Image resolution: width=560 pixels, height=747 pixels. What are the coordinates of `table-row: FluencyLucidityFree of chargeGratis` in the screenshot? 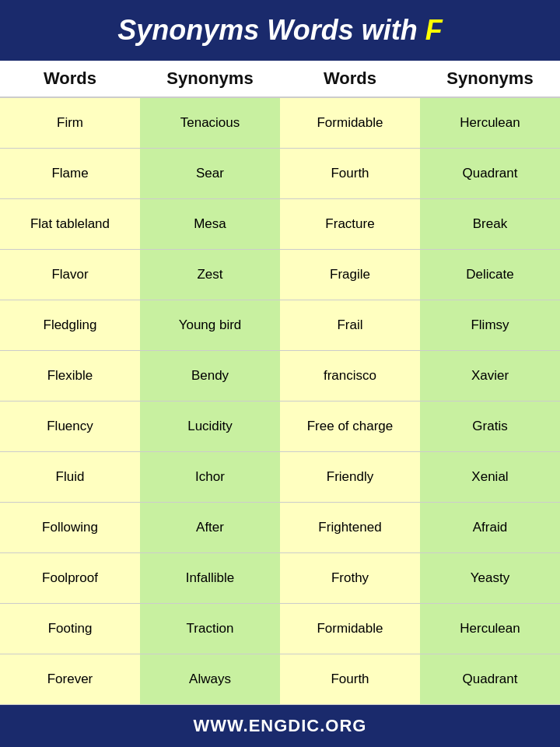 It's located at (280, 426).